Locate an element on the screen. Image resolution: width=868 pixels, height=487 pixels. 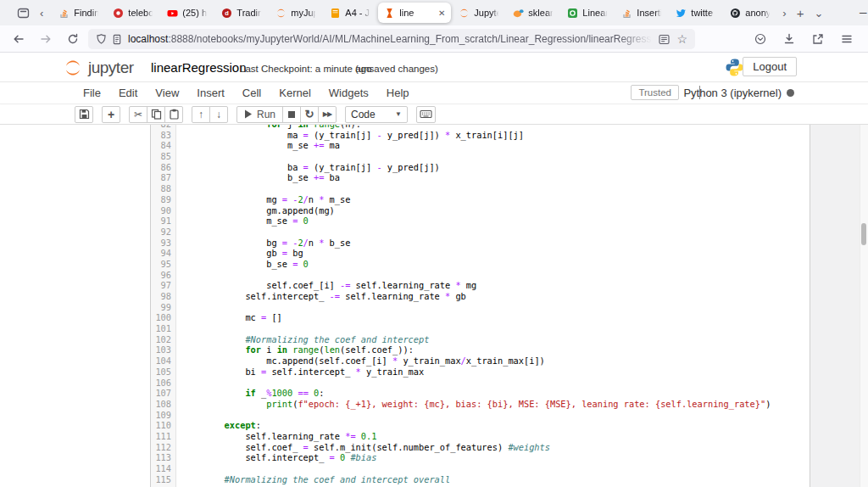
copy-button is located at coordinates (156, 115).